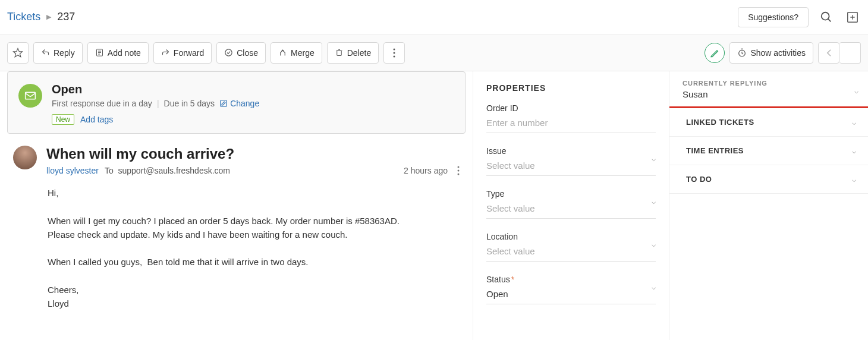 The image size is (868, 340). Describe the element at coordinates (118, 53) in the screenshot. I see `add-note-button: Add note` at that location.